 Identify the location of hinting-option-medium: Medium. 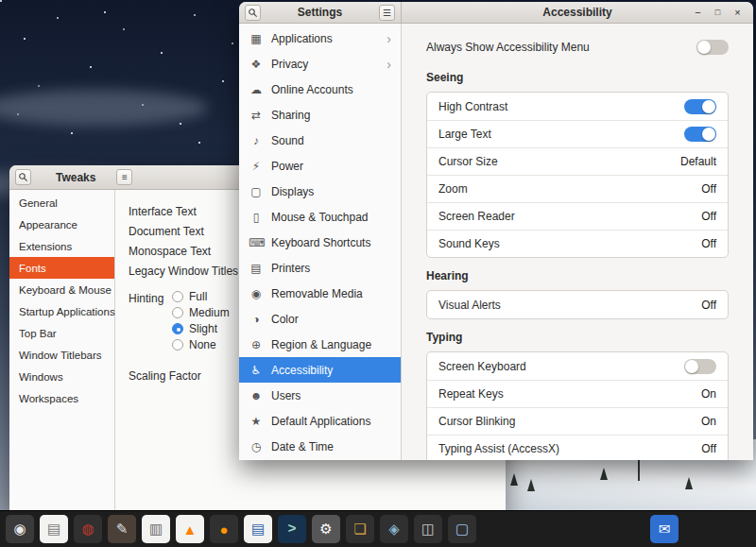
(200, 312).